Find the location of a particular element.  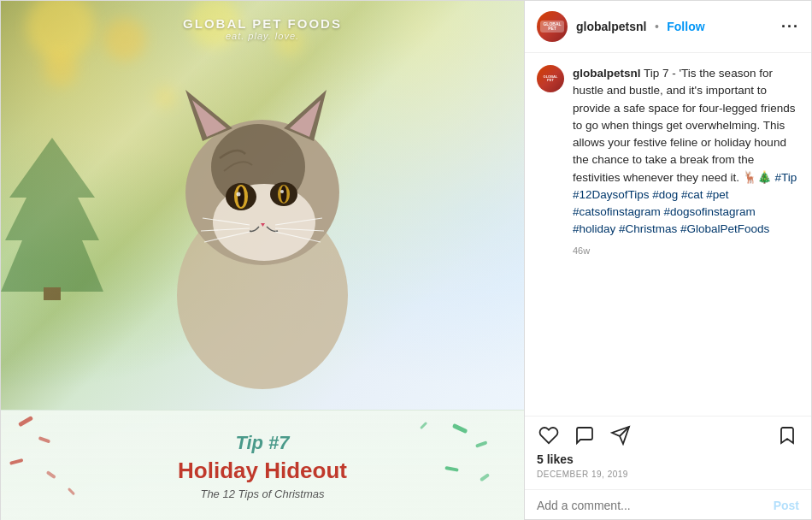

post-date: DECEMBER 19, 2019 is located at coordinates (668, 474).